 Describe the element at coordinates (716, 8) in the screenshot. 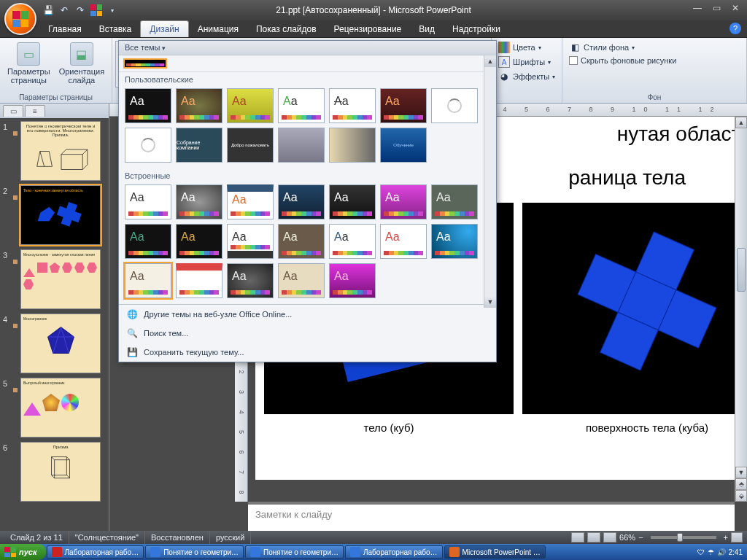

I see `maximize-icon: ▭` at that location.